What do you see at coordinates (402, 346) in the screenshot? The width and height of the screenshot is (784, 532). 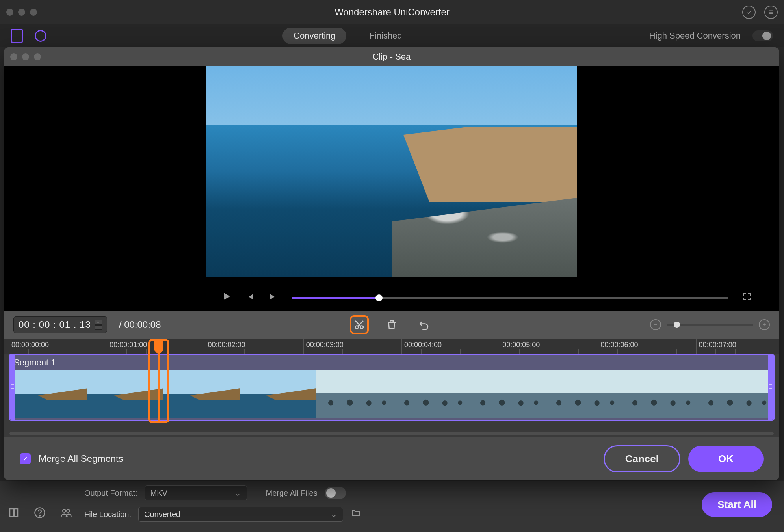 I see `ruler-tick: 00:00:04:00` at bounding box center [402, 346].